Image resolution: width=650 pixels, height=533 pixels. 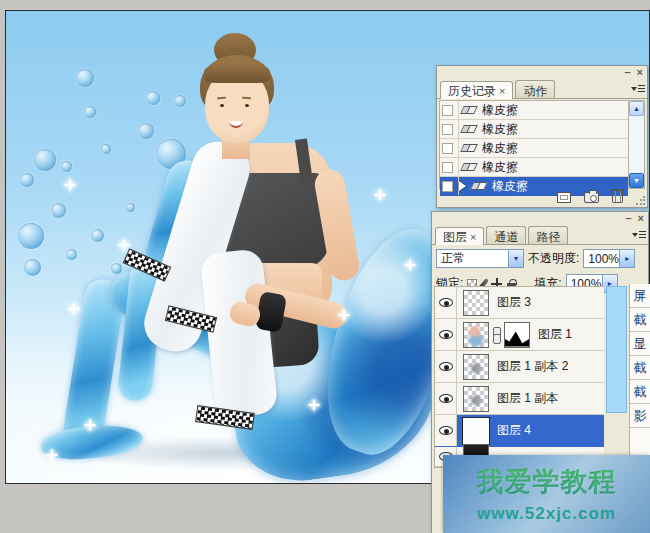 I want to click on history-panel: – × 历史记录× 动作 橡皮擦橡皮擦橡皮擦橡皮擦橡皮擦 ▲ ▼, so click(x=542, y=136).